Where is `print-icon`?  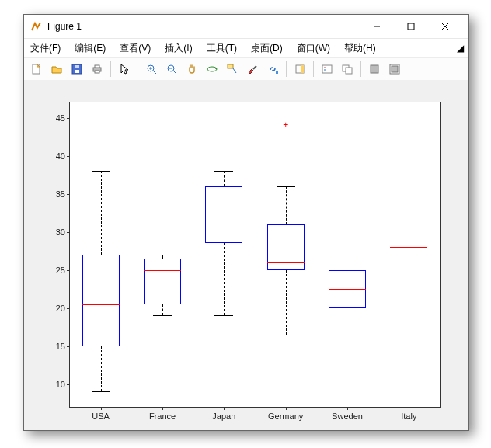 print-icon is located at coordinates (97, 69).